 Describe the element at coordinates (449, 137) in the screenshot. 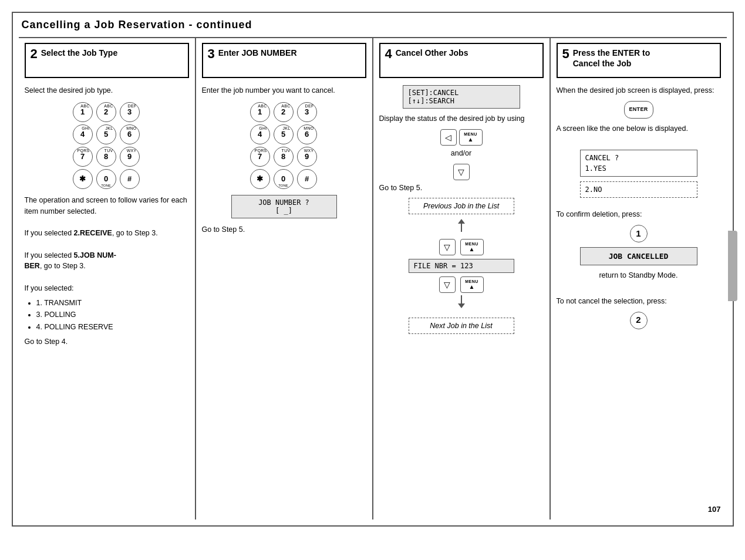

I see `left-arrow-btn-up: ◁` at that location.